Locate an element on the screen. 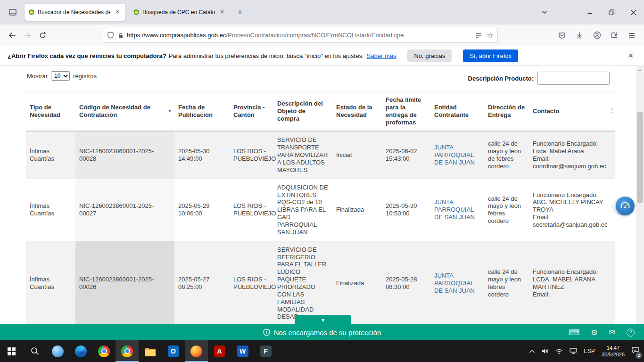 This screenshot has width=644, height=362. downloads-icon is located at coordinates (579, 35).